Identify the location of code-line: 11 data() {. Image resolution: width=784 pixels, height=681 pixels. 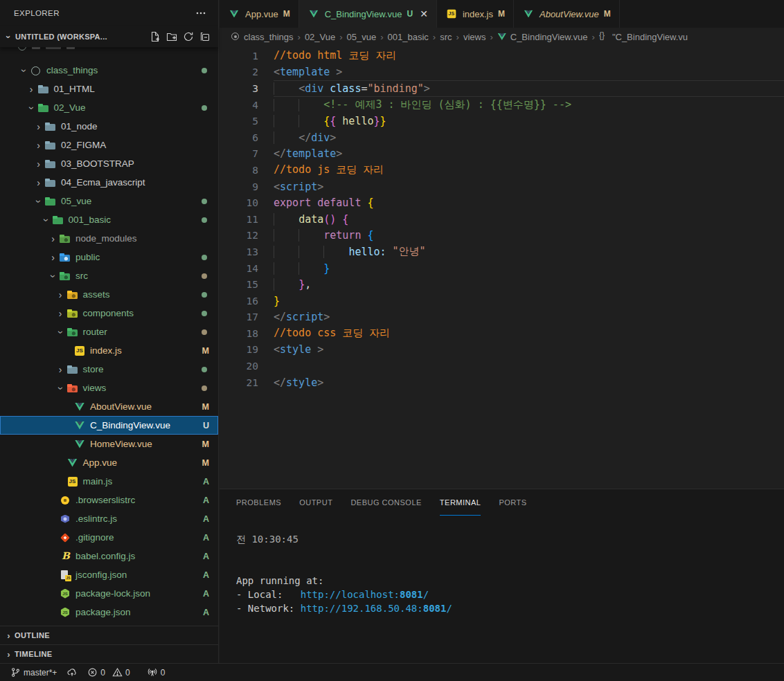
(501, 219).